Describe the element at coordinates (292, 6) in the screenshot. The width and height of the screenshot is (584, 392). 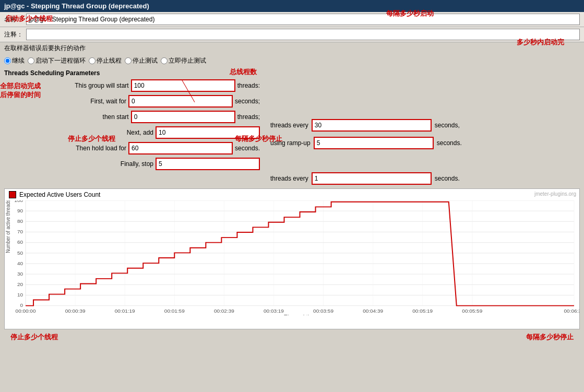
I see `title-bar: jp@gc - Stepping Thread Group (deprecate…` at that location.